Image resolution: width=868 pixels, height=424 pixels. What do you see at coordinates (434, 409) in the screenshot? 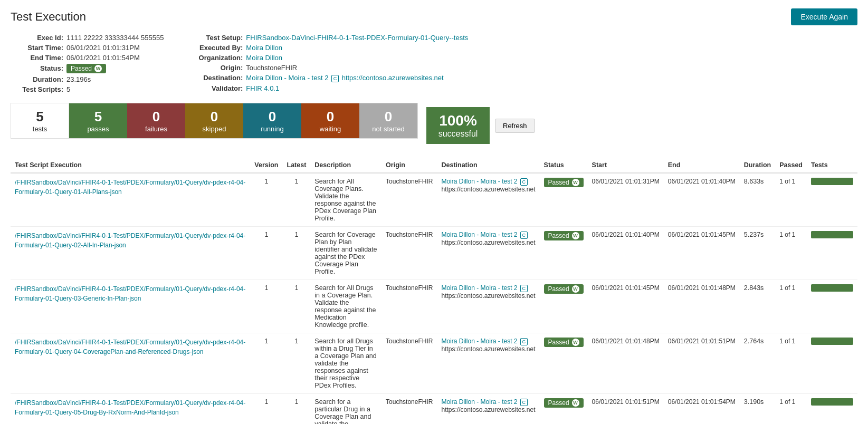
I see `table-row: /FHIRSandbox/DaVinci/FHIR4-0-1-Test/PDEX…` at bounding box center [434, 409].